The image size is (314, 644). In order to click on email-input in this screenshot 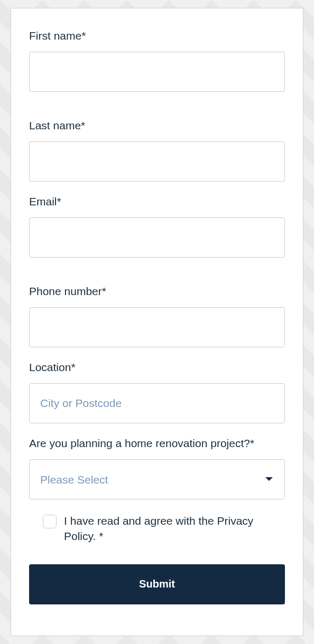, I will do `click(157, 238)`.